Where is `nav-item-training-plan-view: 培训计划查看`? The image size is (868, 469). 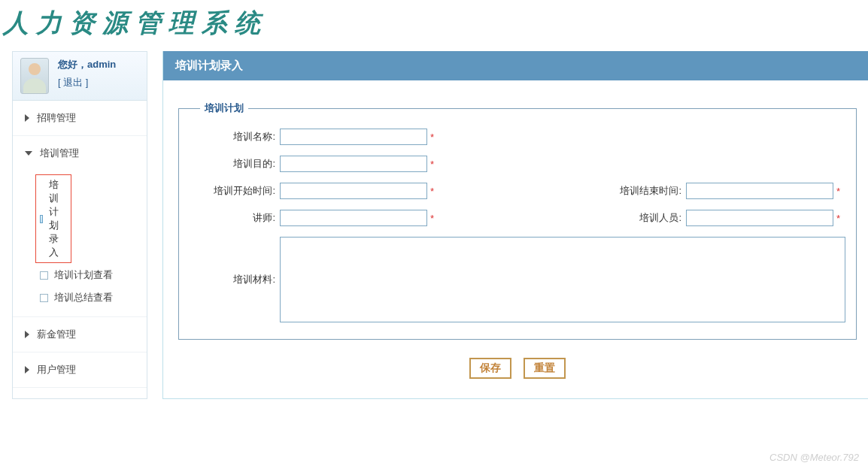 nav-item-training-plan-view: 培训计划查看 is located at coordinates (80, 275).